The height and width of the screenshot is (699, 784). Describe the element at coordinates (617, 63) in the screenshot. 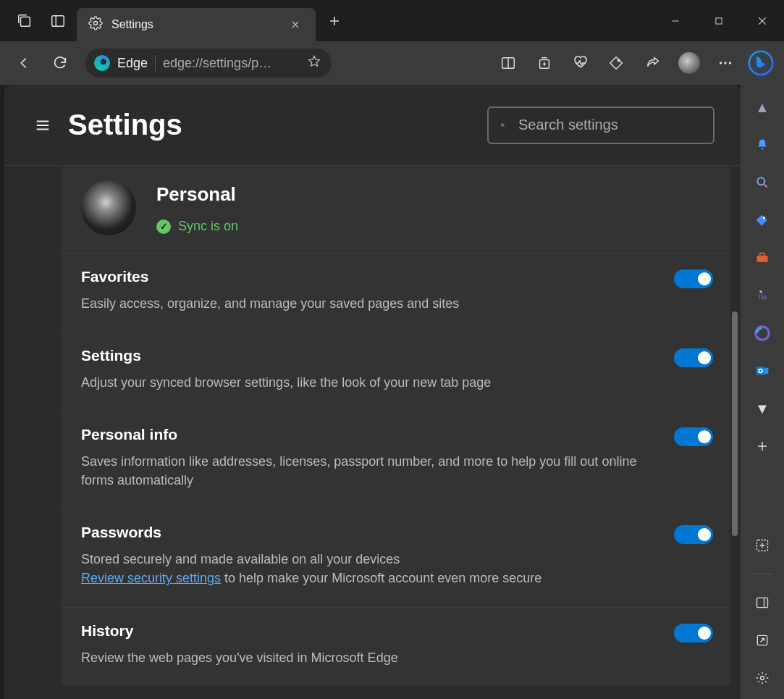

I see `shopping-icon` at that location.